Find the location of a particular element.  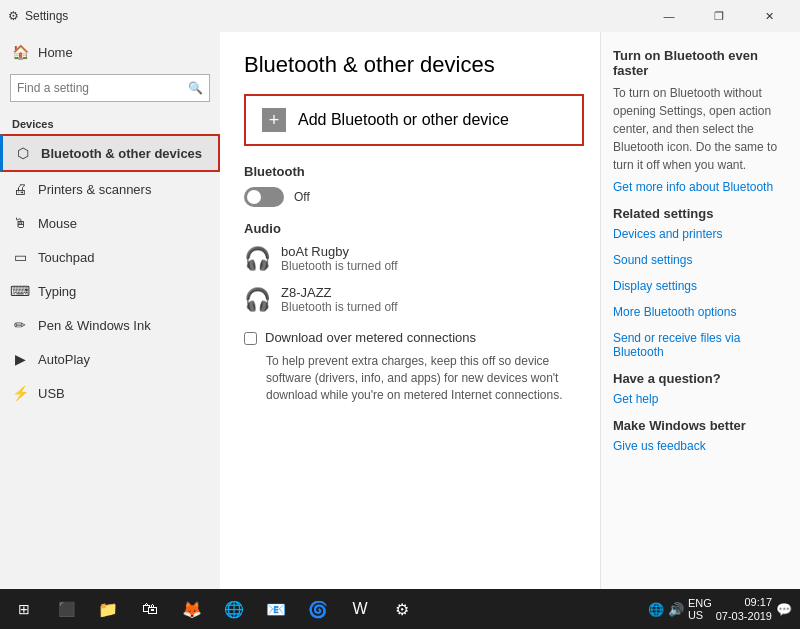

related-link-0: Devices and printers is located at coordinates (700, 234).